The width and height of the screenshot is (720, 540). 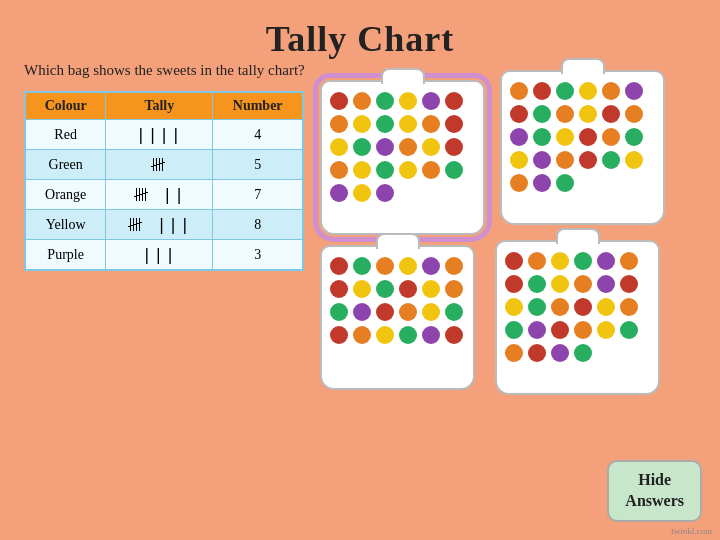 What do you see at coordinates (398, 318) in the screenshot?
I see `bag-bag3` at bounding box center [398, 318].